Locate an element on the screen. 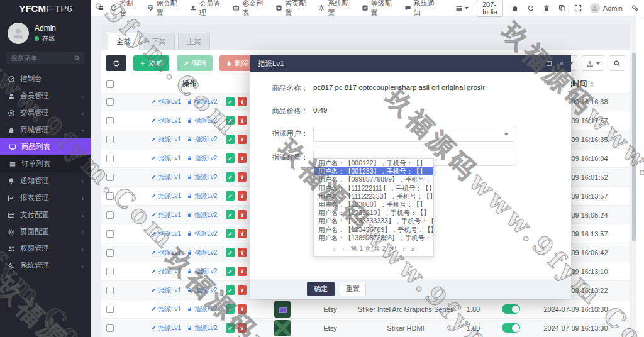  sidebar-item-report-chart: 报表管理‹ is located at coordinates (45, 197).